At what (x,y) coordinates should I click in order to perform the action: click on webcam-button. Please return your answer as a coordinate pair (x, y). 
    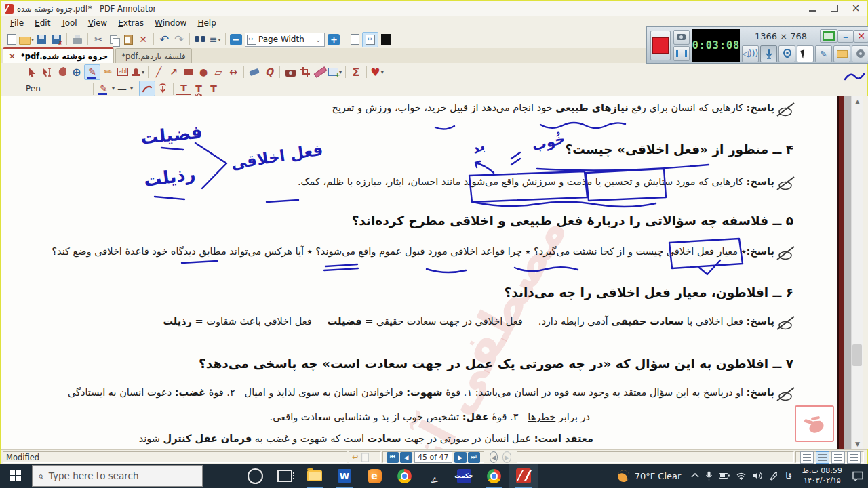
    Looking at the image, I should click on (787, 54).